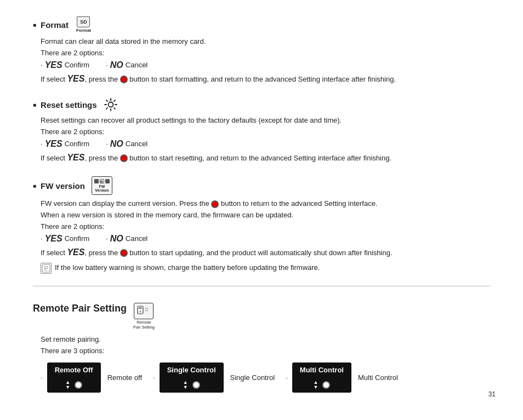  What do you see at coordinates (265, 378) in the screenshot?
I see `remote-options-row: · Remote Off ▲ ▼ Remote off ·` at bounding box center [265, 378].